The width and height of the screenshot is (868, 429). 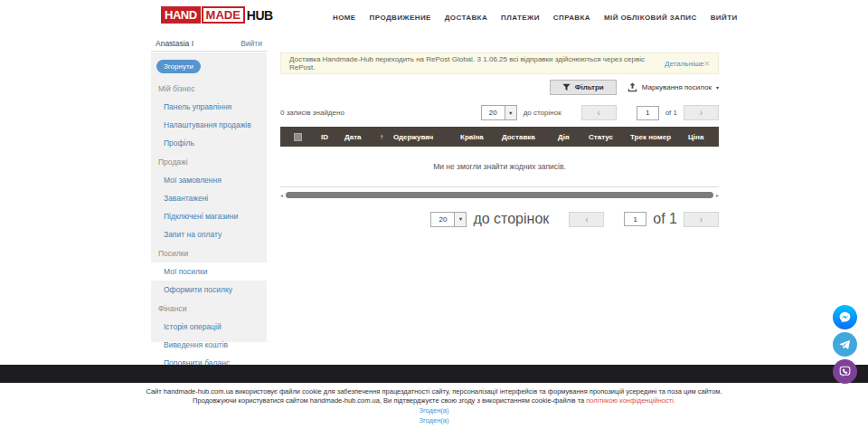 I want to click on close-icon: ×, so click(x=707, y=63).